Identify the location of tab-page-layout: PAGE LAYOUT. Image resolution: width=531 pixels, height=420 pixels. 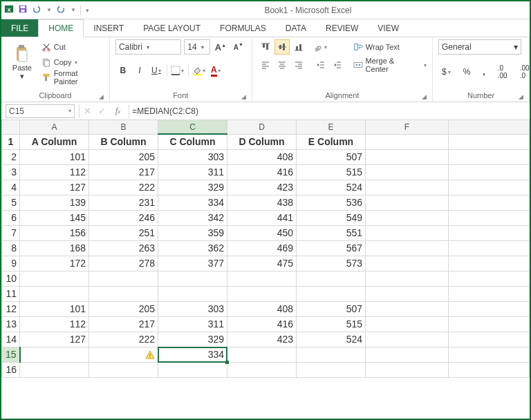
(171, 28).